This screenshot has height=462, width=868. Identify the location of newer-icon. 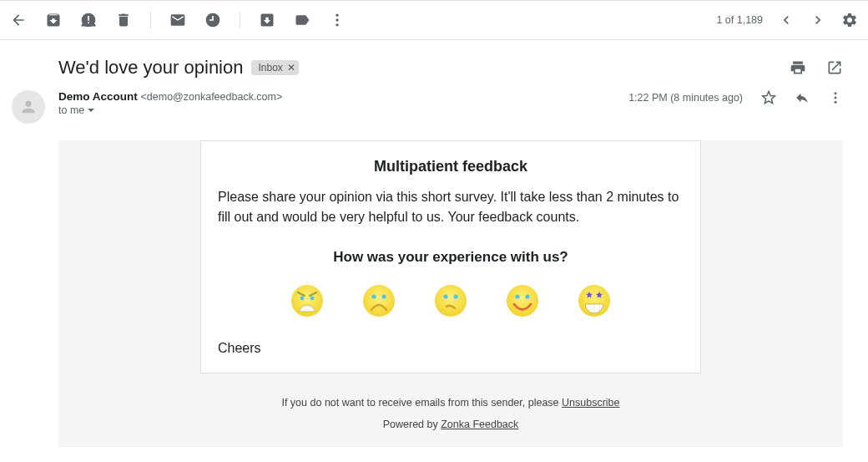
(786, 20).